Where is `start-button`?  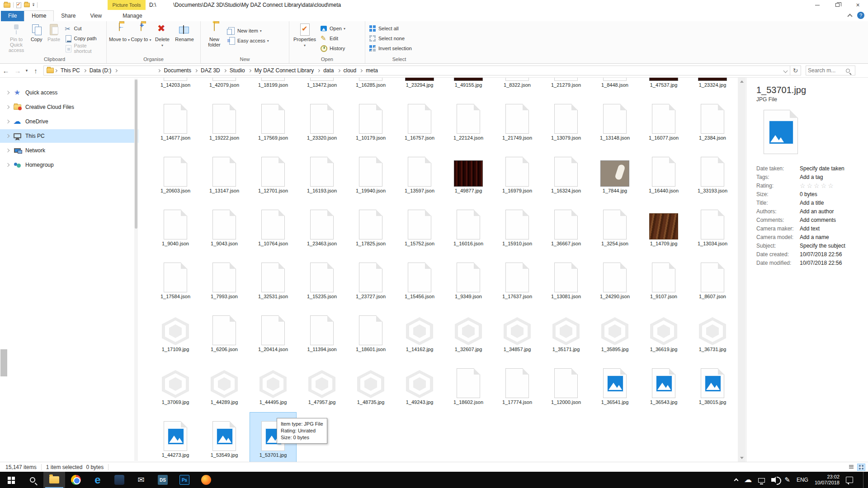
start-button is located at coordinates (11, 480).